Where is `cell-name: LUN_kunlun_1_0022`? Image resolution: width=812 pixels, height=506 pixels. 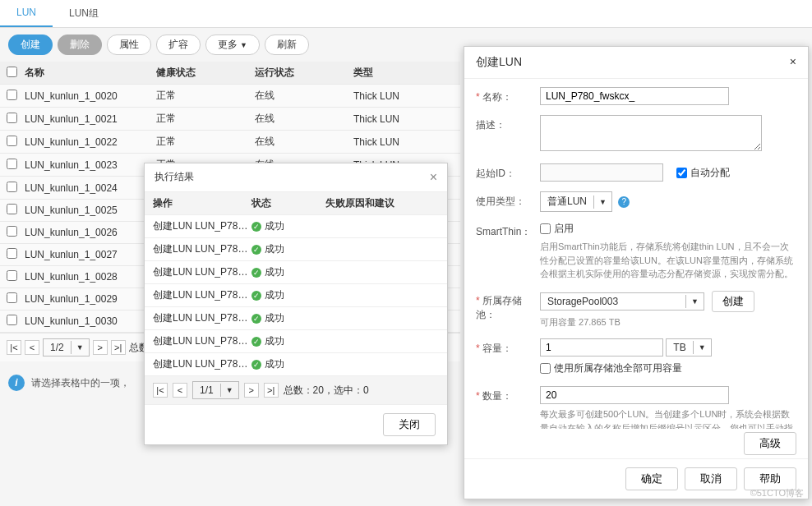 cell-name: LUN_kunlun_1_0022 is located at coordinates (90, 142).